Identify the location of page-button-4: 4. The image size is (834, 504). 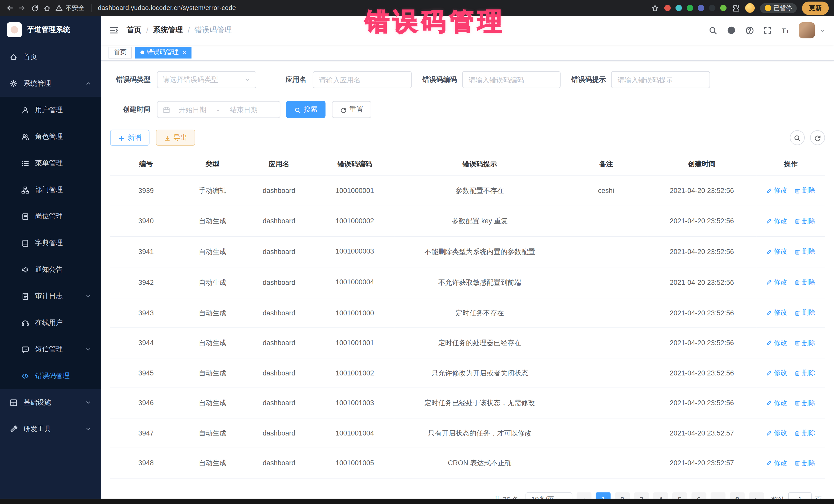
(661, 496).